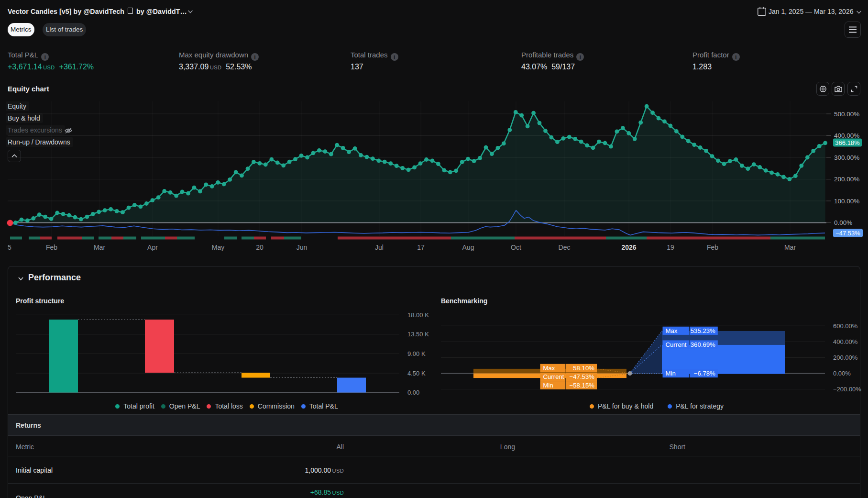 This screenshot has width=868, height=498. I want to click on svg-text: 5, so click(10, 247).